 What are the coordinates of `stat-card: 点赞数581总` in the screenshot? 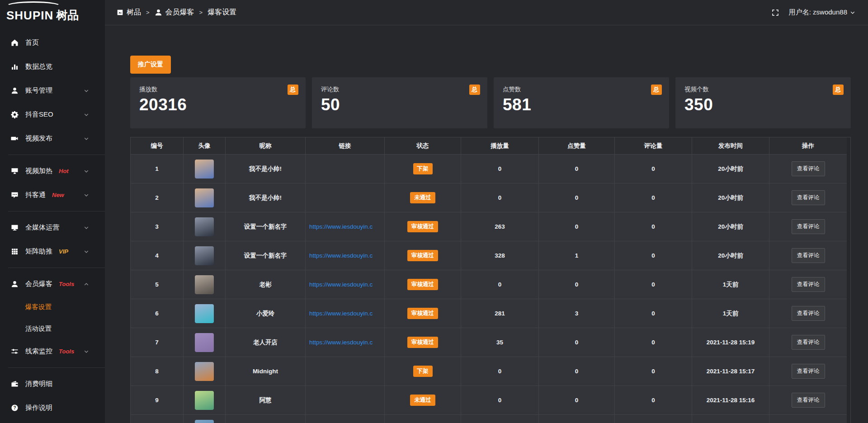 It's located at (581, 103).